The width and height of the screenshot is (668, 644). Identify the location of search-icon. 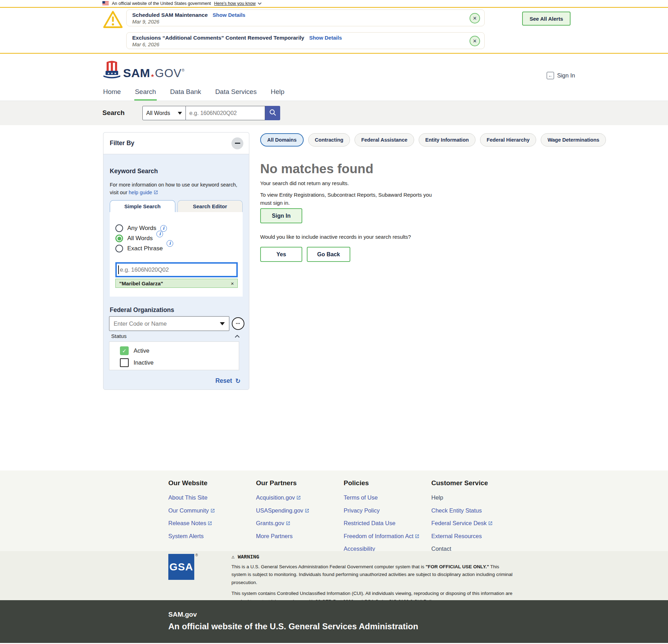
(273, 113).